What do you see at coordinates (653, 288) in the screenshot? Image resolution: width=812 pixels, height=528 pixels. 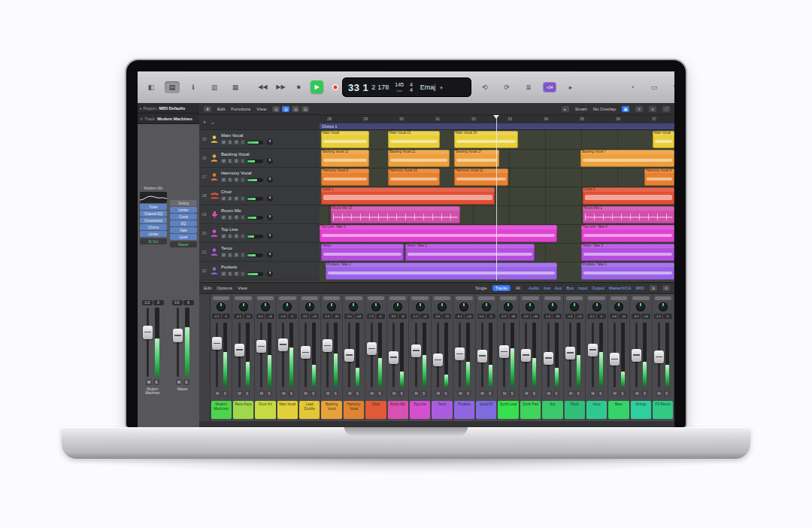 I see `link-icon: ⧉` at bounding box center [653, 288].